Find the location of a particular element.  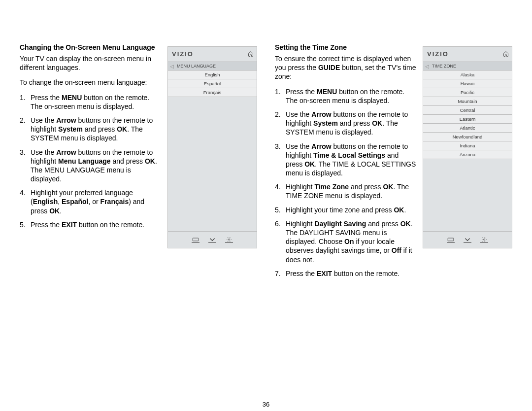

menu-option: Arizona is located at coordinates (467, 155).